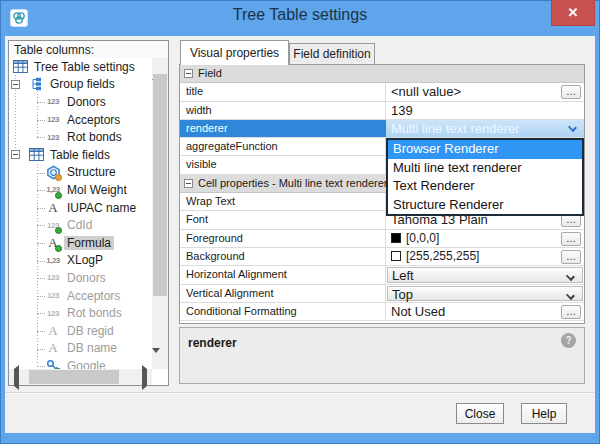  Describe the element at coordinates (382, 356) in the screenshot. I see `description-panel: renderer ?` at that location.